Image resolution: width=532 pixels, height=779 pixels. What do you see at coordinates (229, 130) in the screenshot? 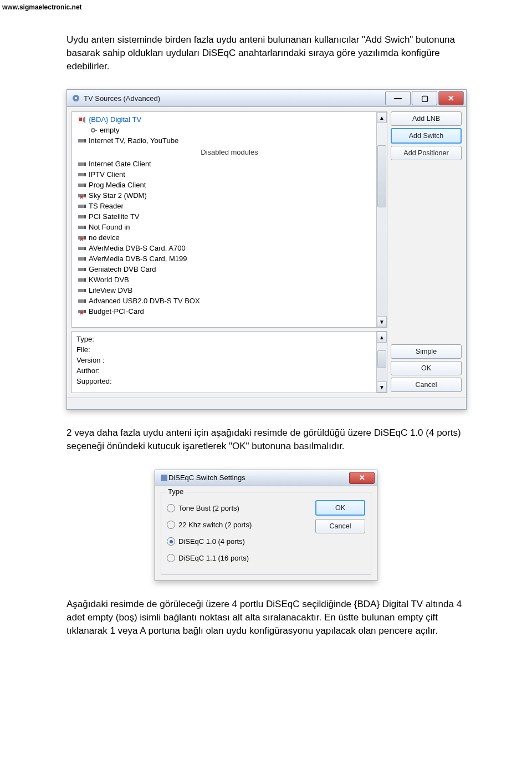
I see `tree-row-empty: empty` at bounding box center [229, 130].